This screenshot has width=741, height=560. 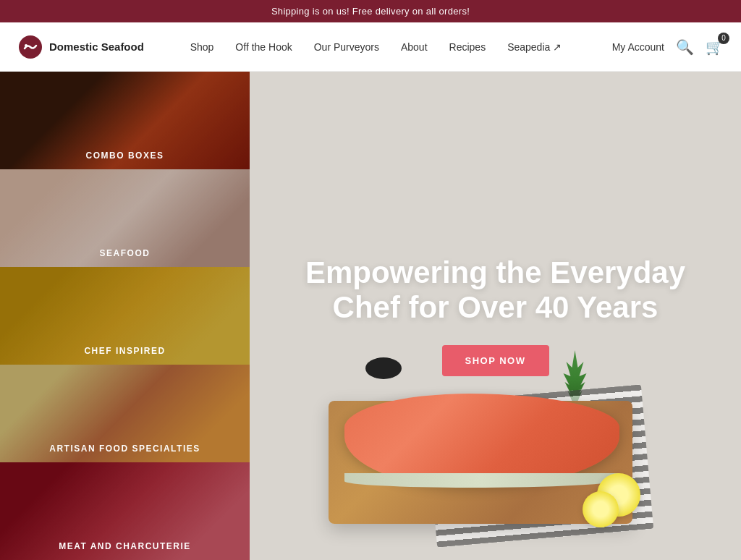 What do you see at coordinates (724, 38) in the screenshot?
I see `cart-count-badge: 0` at bounding box center [724, 38].